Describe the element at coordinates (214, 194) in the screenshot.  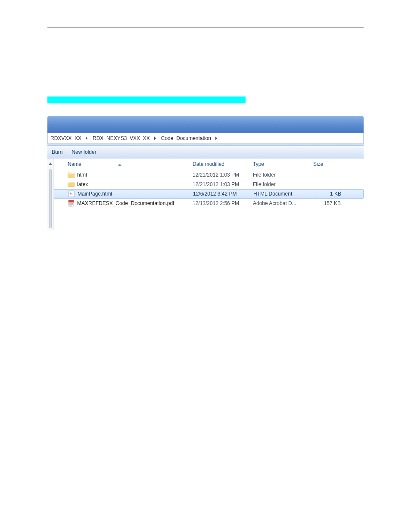
I see `file-date: 12/6/2012 3:42 PM` at that location.